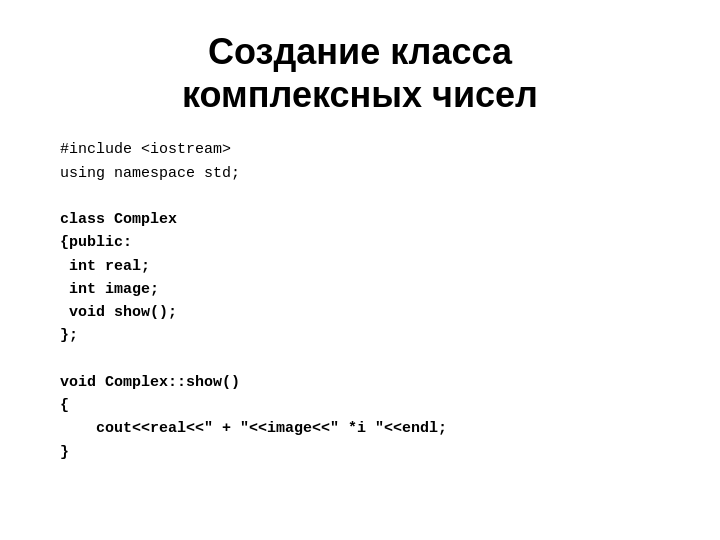 The height and width of the screenshot is (540, 720). Describe the element at coordinates (360, 452) in the screenshot. I see `code-line: }` at that location.